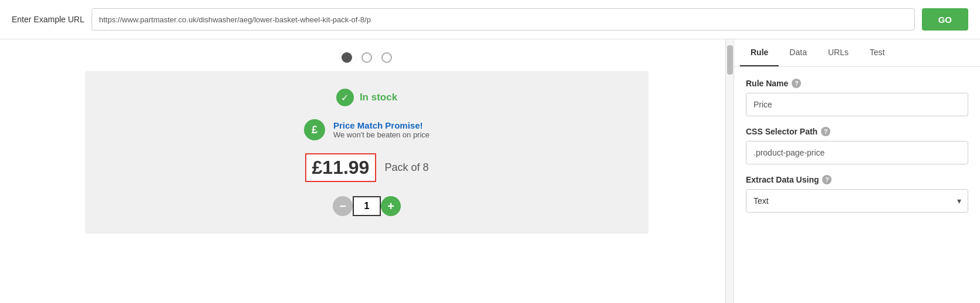 This screenshot has height=303, width=980. What do you see at coordinates (759, 53) in the screenshot?
I see `tab-rule: Rule` at bounding box center [759, 53].